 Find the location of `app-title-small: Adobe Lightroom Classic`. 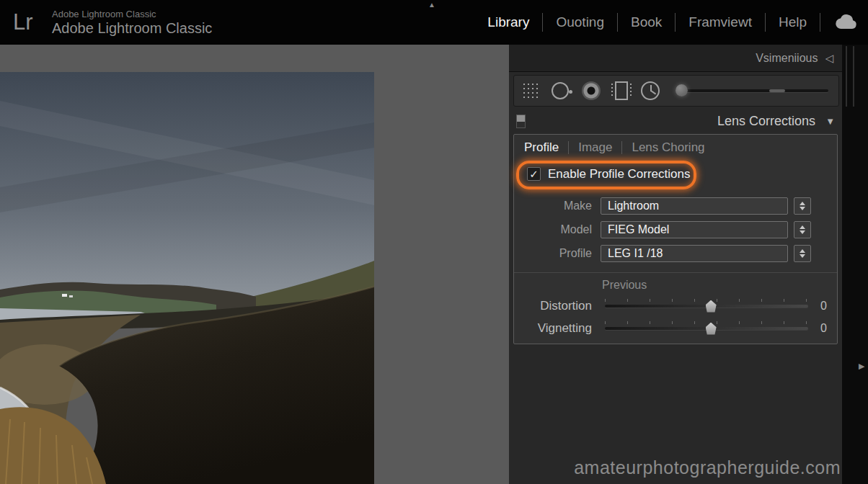

app-title-small: Adobe Lightroom Classic is located at coordinates (104, 14).